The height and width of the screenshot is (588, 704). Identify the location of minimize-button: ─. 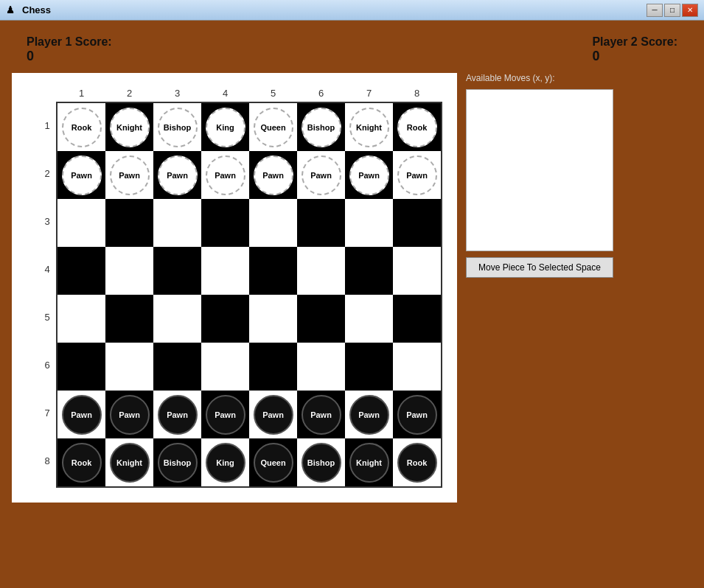
(655, 10).